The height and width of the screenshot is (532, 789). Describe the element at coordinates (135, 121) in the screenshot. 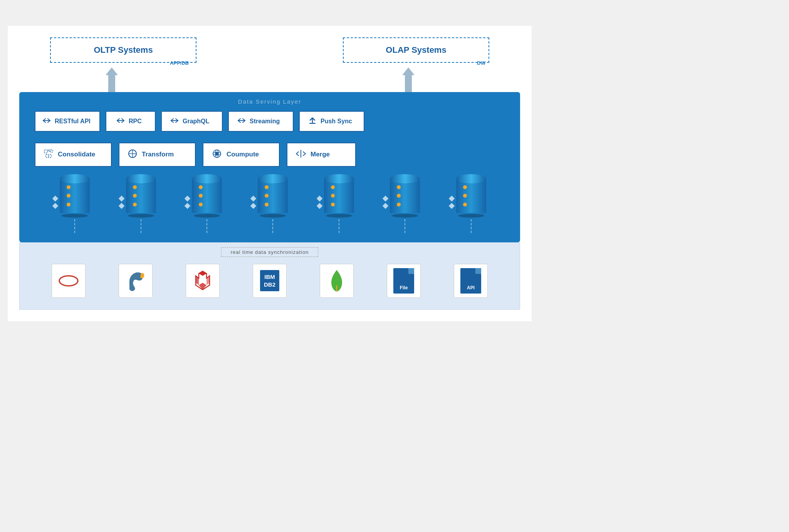

I see `rpc-label: RPC` at that location.